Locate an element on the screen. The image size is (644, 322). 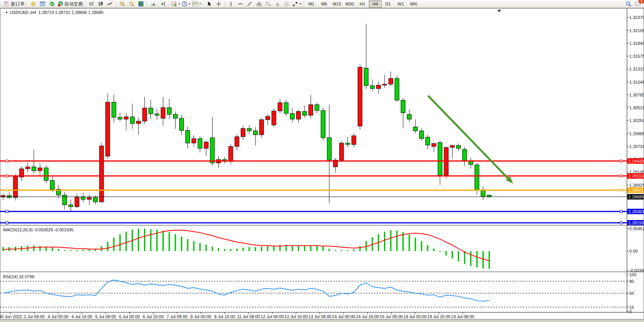
search-button is located at coordinates (629, 4).